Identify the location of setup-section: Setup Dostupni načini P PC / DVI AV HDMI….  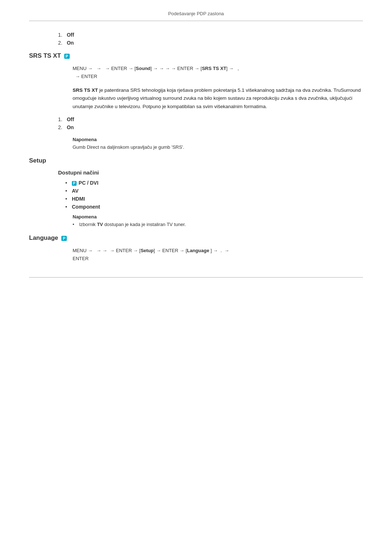
(196, 192).